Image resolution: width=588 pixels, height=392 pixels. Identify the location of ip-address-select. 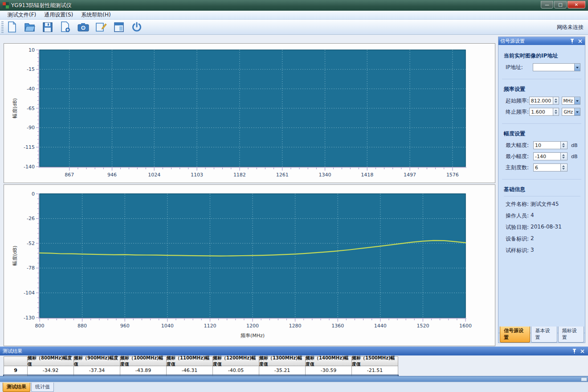
(557, 67).